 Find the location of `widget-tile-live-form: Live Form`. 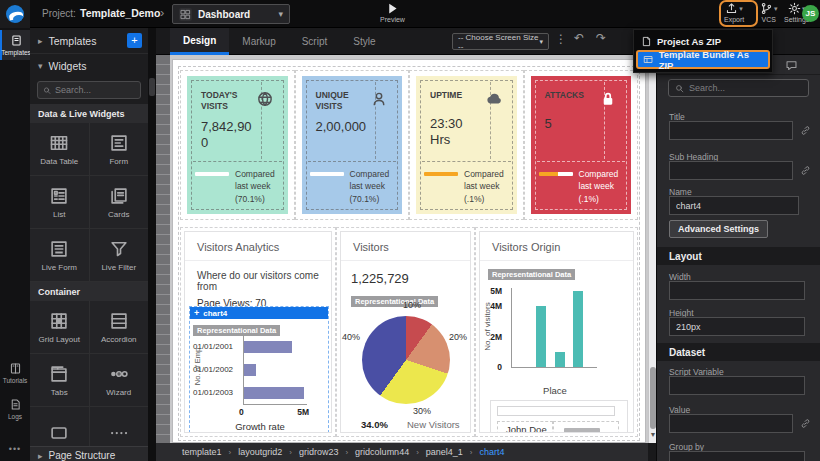

widget-tile-live-form: Live Form is located at coordinates (60, 255).